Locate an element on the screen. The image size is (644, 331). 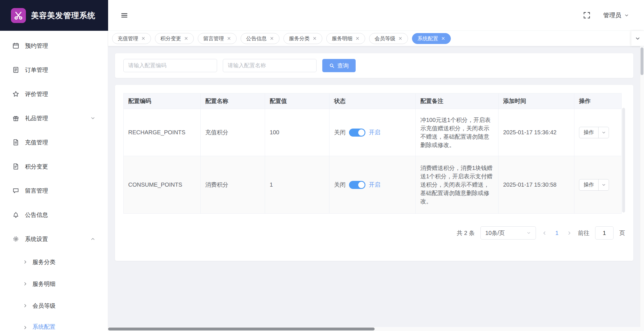
tab-messages: 留言管理 is located at coordinates (217, 39).